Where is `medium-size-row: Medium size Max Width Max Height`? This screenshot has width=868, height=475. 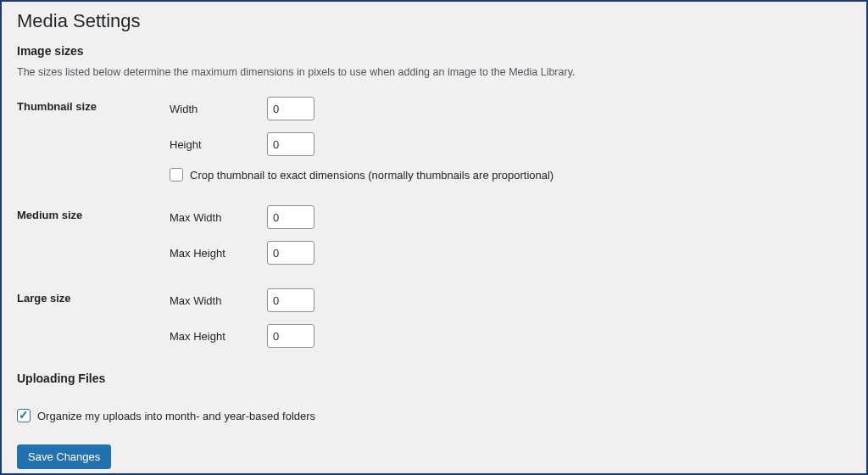 medium-size-row: Medium size Max Width Max Height is located at coordinates (434, 235).